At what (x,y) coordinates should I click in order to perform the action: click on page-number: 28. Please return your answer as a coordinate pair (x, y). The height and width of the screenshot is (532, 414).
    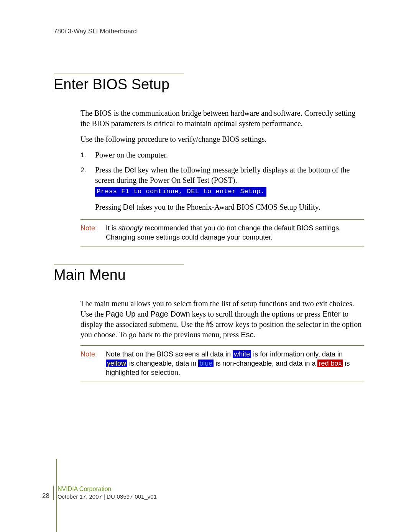
    Looking at the image, I should click on (48, 496).